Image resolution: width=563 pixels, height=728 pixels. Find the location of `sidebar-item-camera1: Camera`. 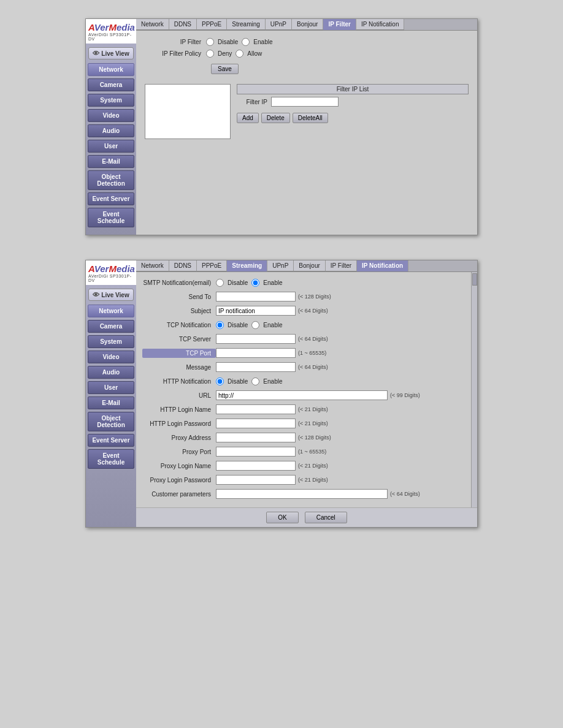

sidebar-item-camera1: Camera is located at coordinates (110, 85).